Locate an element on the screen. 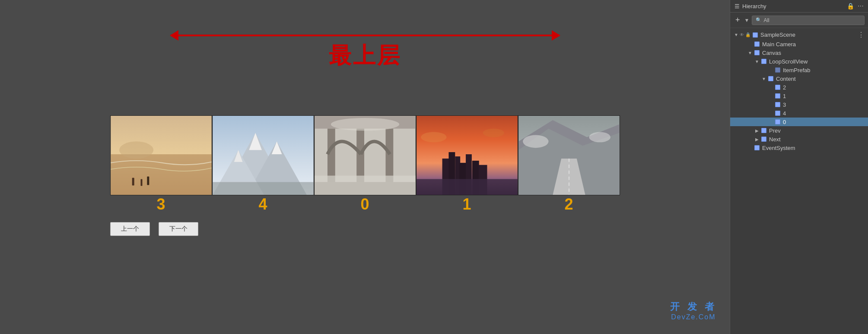 The image size is (868, 334). visibility-icon: 👁 is located at coordinates (742, 35).